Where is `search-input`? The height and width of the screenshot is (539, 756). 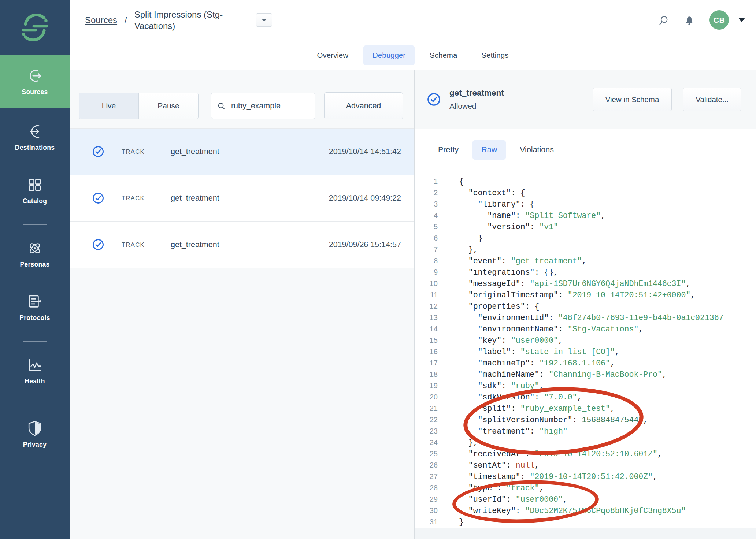
search-input is located at coordinates (270, 106).